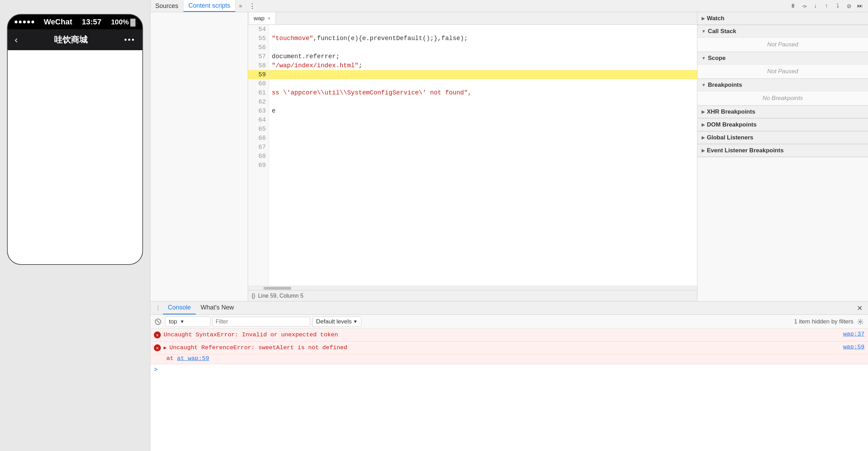 The width and height of the screenshot is (868, 451). What do you see at coordinates (783, 66) in the screenshot?
I see `scope-section: ▼ Scope Not Paused` at bounding box center [783, 66].